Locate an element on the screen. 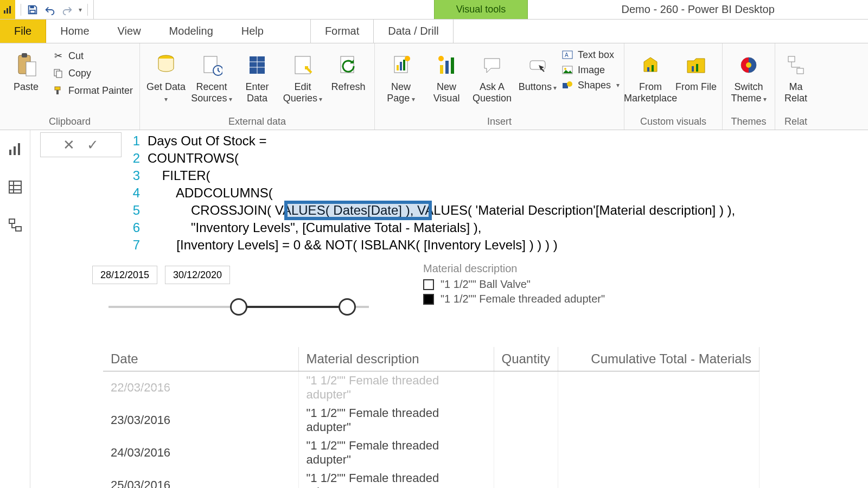 Image resolution: width=868 pixels, height=488 pixels. from-file-icon is located at coordinates (696, 65).